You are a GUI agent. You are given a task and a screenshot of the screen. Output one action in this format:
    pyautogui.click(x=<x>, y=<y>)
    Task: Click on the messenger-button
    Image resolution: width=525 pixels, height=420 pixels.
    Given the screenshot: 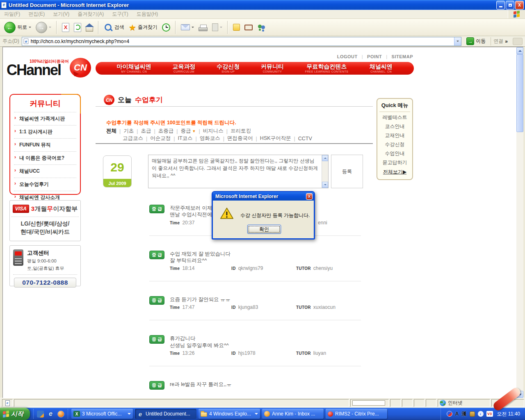 What is the action you would take?
    pyautogui.click(x=262, y=27)
    